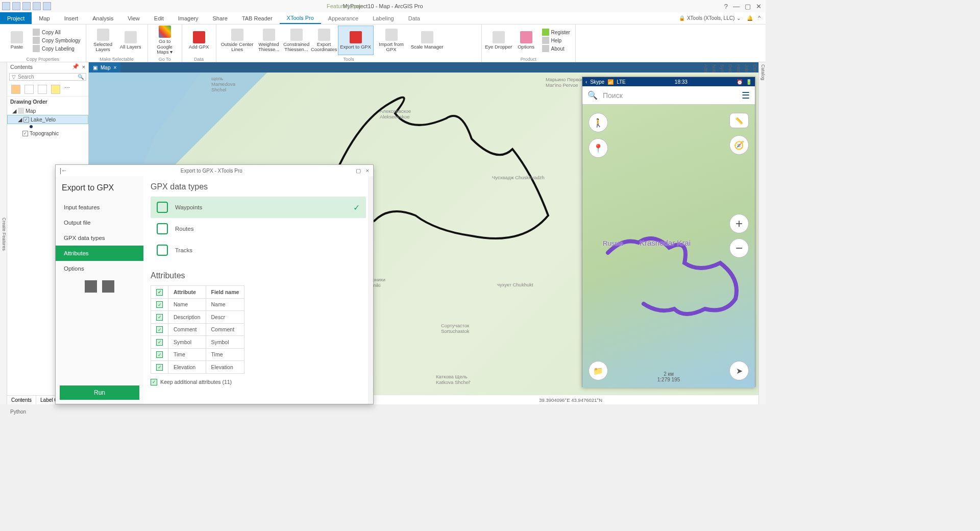 Image resolution: width=980 pixels, height=531 pixels. What do you see at coordinates (100, 269) in the screenshot?
I see `nav-options: Options` at bounding box center [100, 269].